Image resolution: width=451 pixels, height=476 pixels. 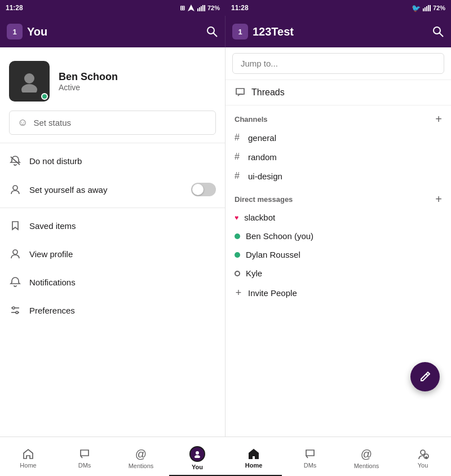 What do you see at coordinates (214, 8) in the screenshot?
I see `battery-left: 72%` at bounding box center [214, 8].